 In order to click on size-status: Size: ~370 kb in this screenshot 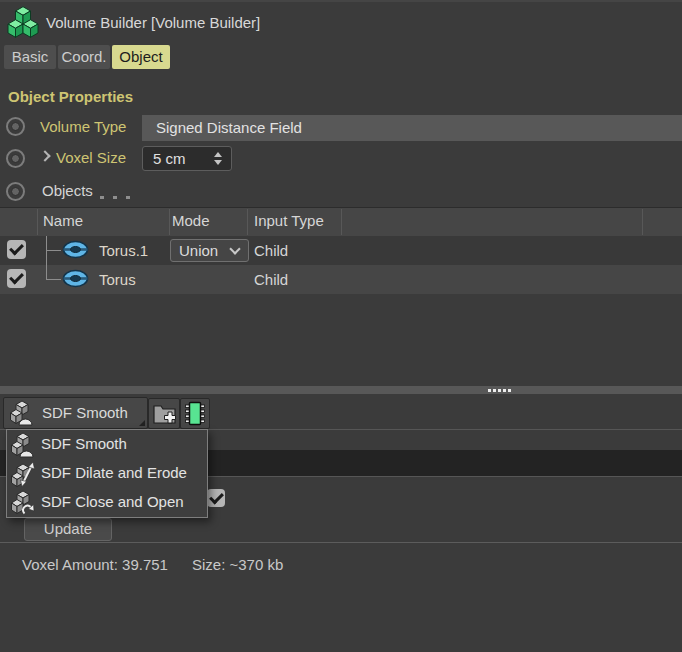, I will do `click(238, 564)`.